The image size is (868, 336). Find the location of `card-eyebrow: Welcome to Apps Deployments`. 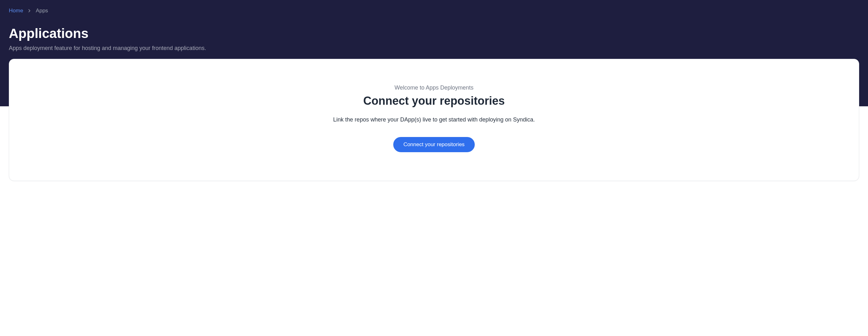

card-eyebrow: Welcome to Apps Deployments is located at coordinates (434, 88).